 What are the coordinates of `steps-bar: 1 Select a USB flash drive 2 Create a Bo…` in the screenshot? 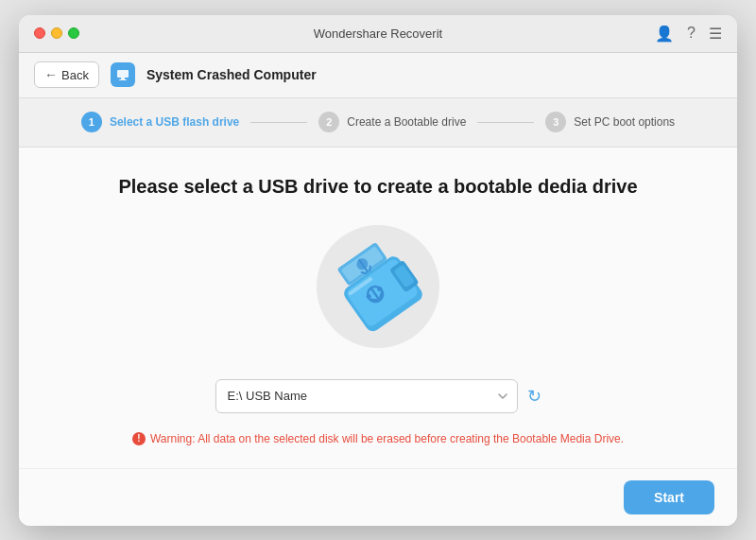 It's located at (378, 123).